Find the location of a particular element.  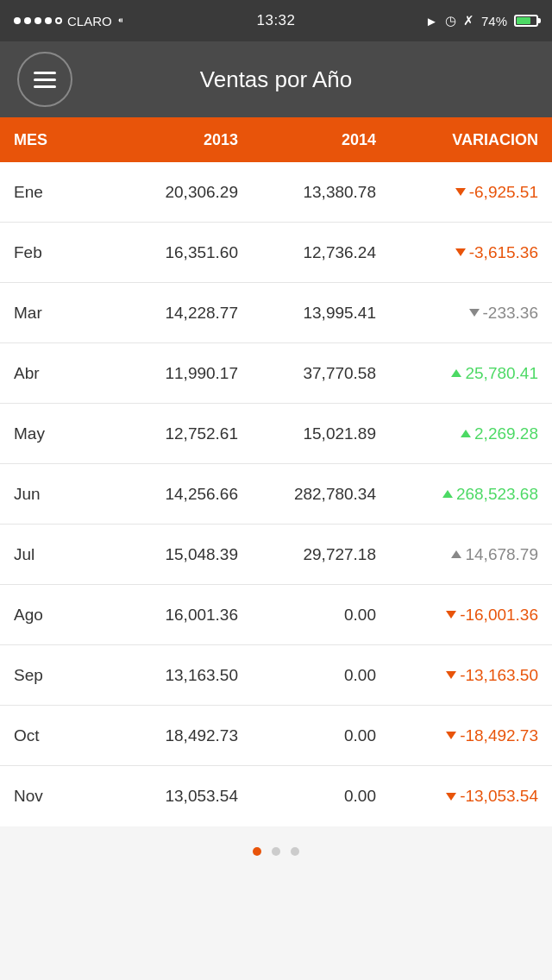

menu-button is located at coordinates (45, 79).